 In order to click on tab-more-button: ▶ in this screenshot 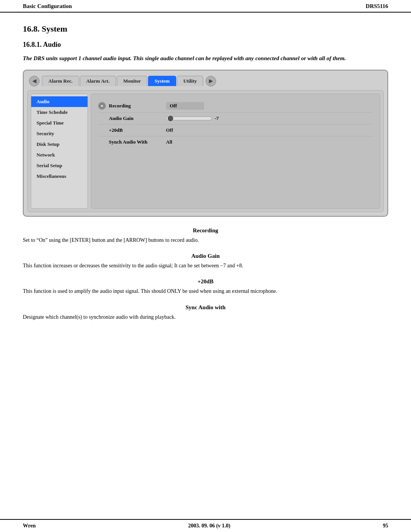, I will do `click(211, 81)`.